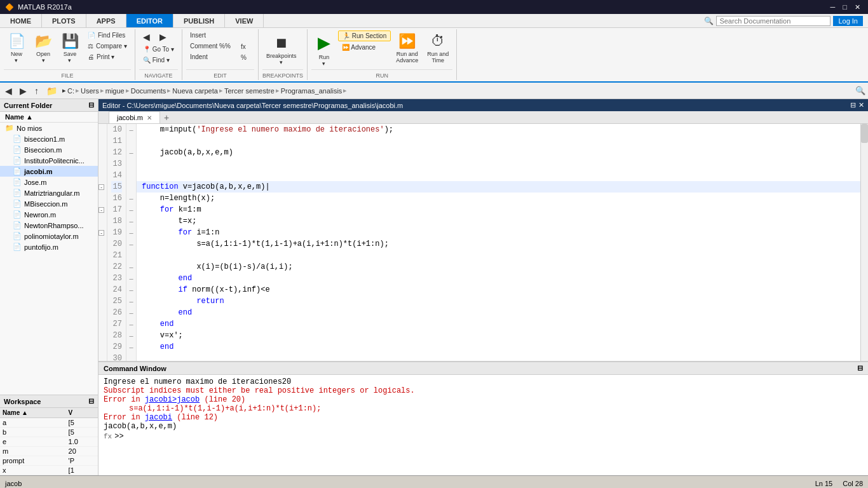 This screenshot has width=868, height=488. Describe the element at coordinates (49, 117) in the screenshot. I see `name-col-header: Name ▲` at that location.